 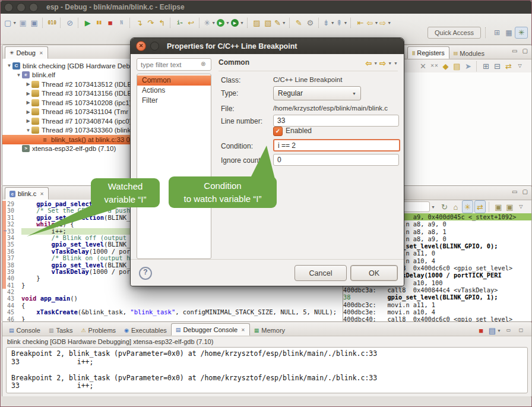 What do you see at coordinates (70, 23) in the screenshot?
I see `skip-all-breakpoints-toggle: ⊘` at bounding box center [70, 23].